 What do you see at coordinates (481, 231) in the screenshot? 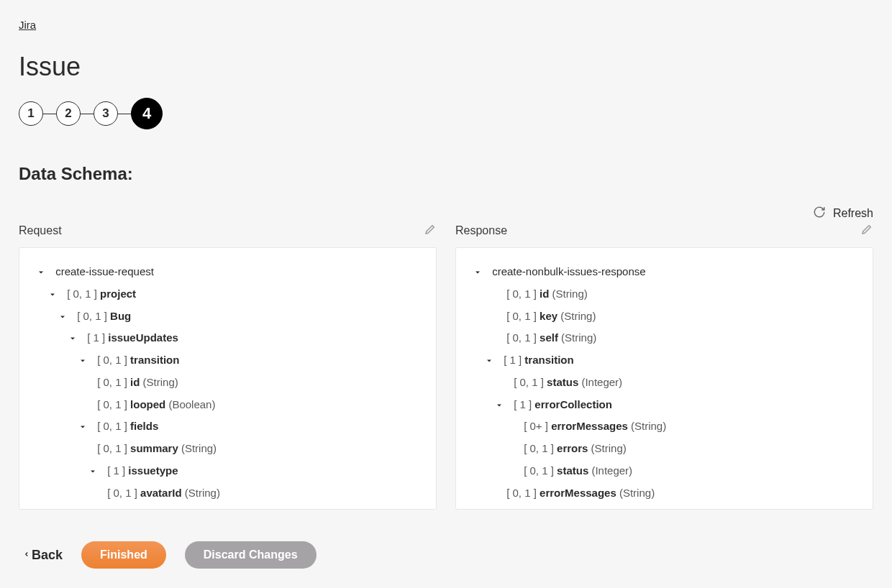
I see `response-label: Response` at bounding box center [481, 231].